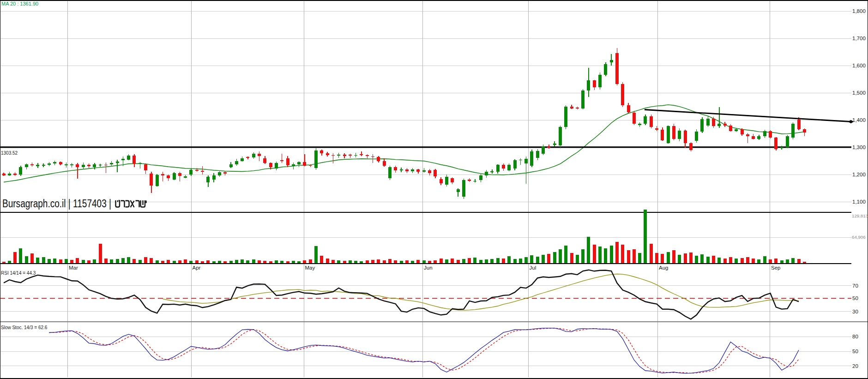 Image resolution: width=868 pixels, height=379 pixels. What do you see at coordinates (20, 4) in the screenshot?
I see `svg-text: MA 20 : 1361.90` at bounding box center [20, 4].